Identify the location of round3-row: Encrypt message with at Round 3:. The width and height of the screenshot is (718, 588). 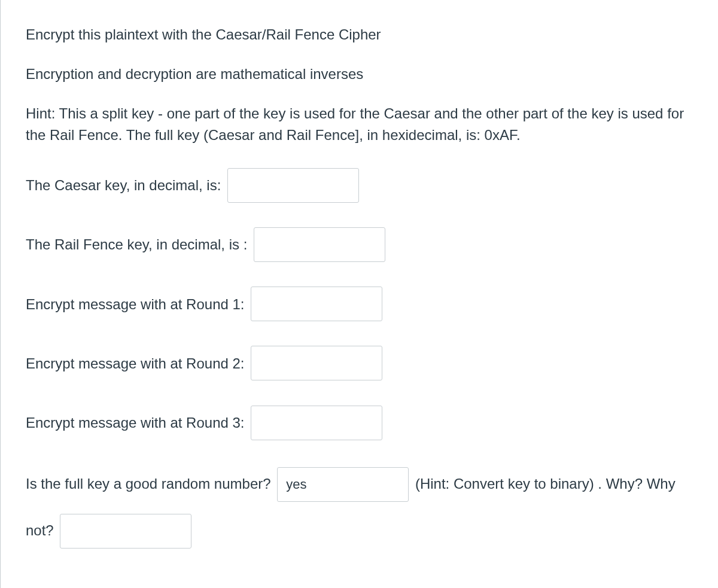
(363, 422).